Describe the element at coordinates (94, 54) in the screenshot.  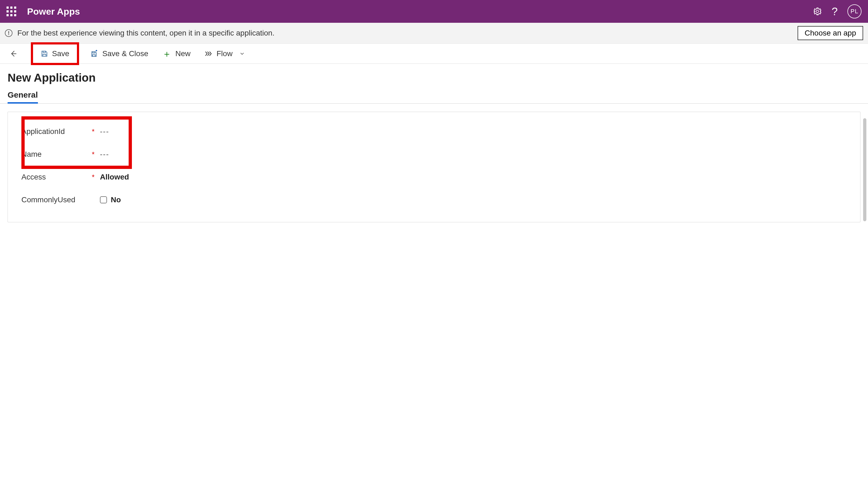
I see `save-close-icon` at that location.